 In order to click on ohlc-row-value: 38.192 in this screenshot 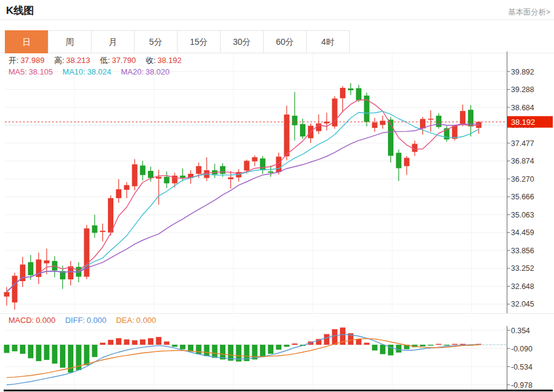, I will do `click(170, 61)`.